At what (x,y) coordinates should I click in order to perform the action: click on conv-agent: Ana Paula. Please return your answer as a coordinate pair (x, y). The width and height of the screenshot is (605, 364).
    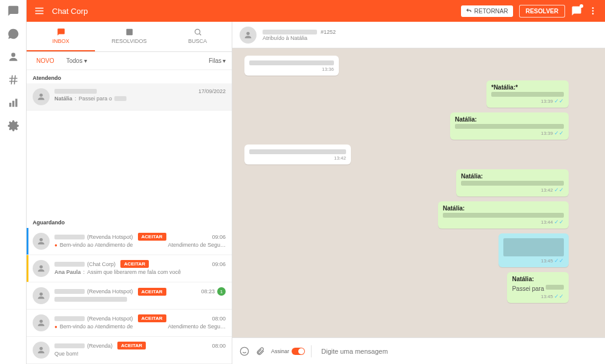
    Looking at the image, I should click on (68, 272).